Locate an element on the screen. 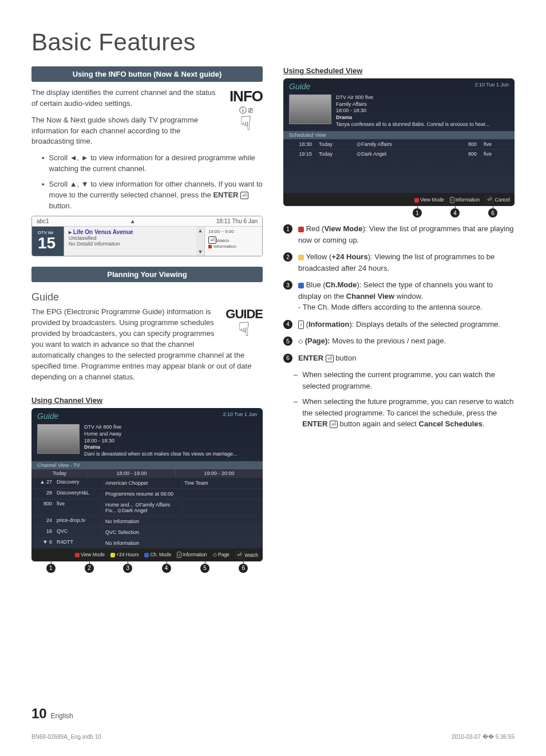 The image size is (546, 756). cv-row: 16QVCQVC Selection is located at coordinates (147, 532).